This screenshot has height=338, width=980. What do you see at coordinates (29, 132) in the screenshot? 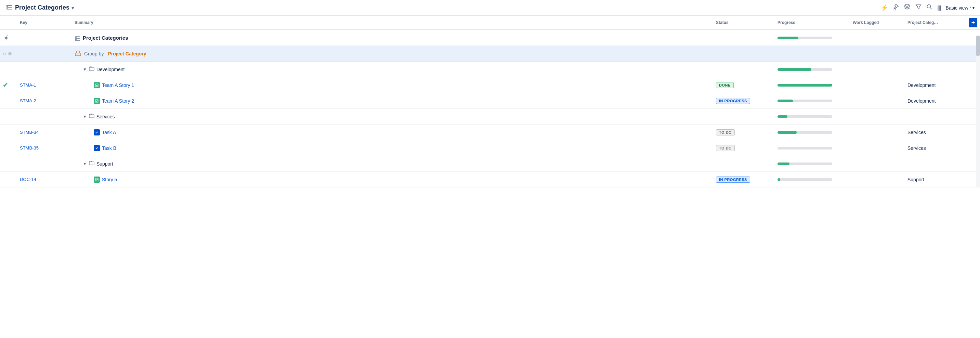
I see `stmb34-key-link: STMB-34` at bounding box center [29, 132].